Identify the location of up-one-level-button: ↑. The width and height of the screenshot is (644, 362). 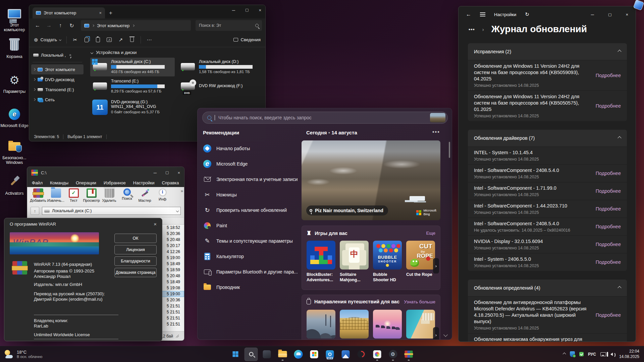
(35, 211).